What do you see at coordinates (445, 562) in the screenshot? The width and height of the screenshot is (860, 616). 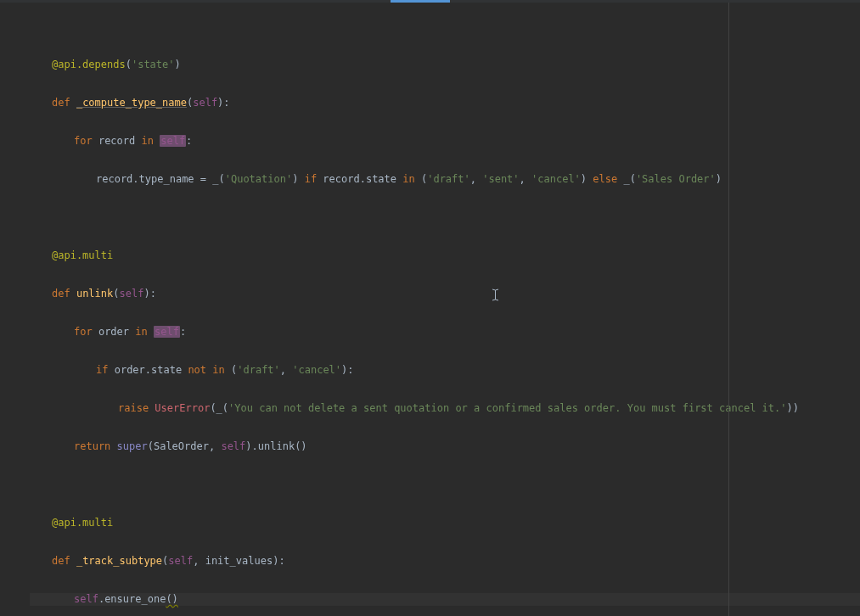 I see `code-line: def _track_subtype(self, init_values):` at bounding box center [445, 562].